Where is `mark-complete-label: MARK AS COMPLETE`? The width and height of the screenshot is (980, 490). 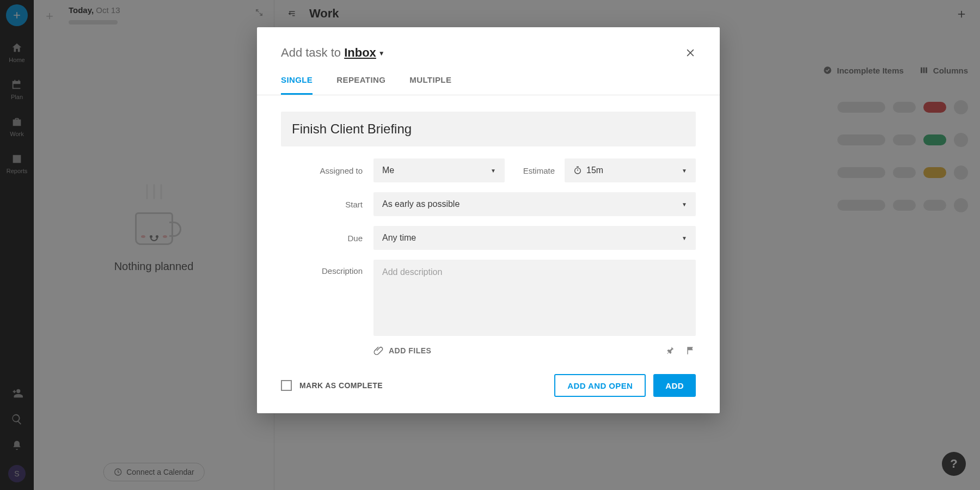
mark-complete-label: MARK AS COMPLETE is located at coordinates (341, 385).